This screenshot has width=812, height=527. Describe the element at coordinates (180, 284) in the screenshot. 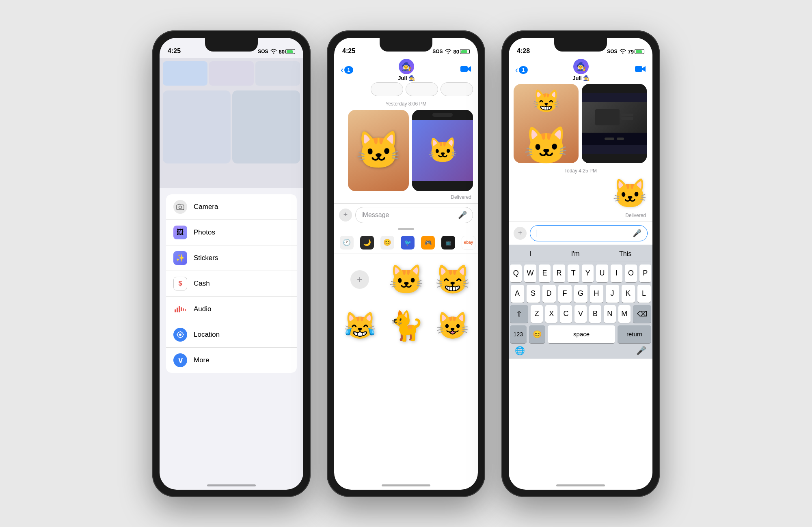

I see `cash-icon: $` at that location.